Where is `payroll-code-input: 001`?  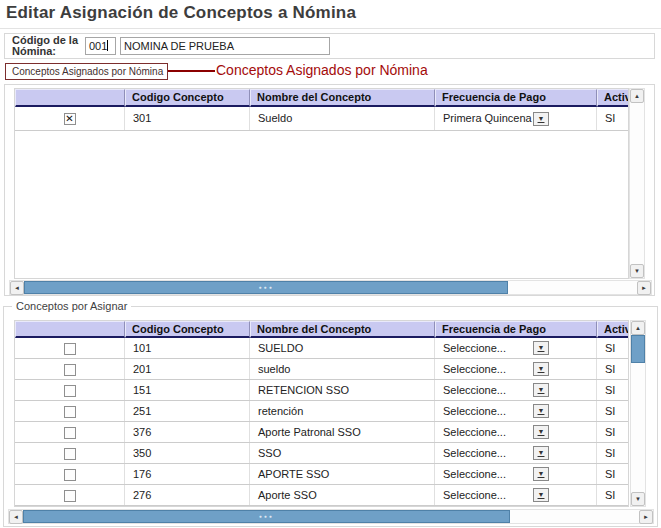 payroll-code-input: 001 is located at coordinates (100, 46).